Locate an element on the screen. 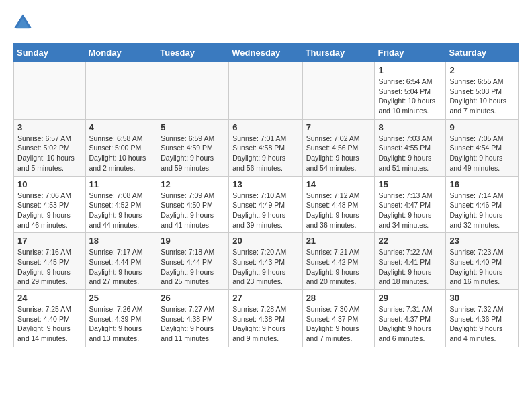  day-number: 9 is located at coordinates (482, 128).